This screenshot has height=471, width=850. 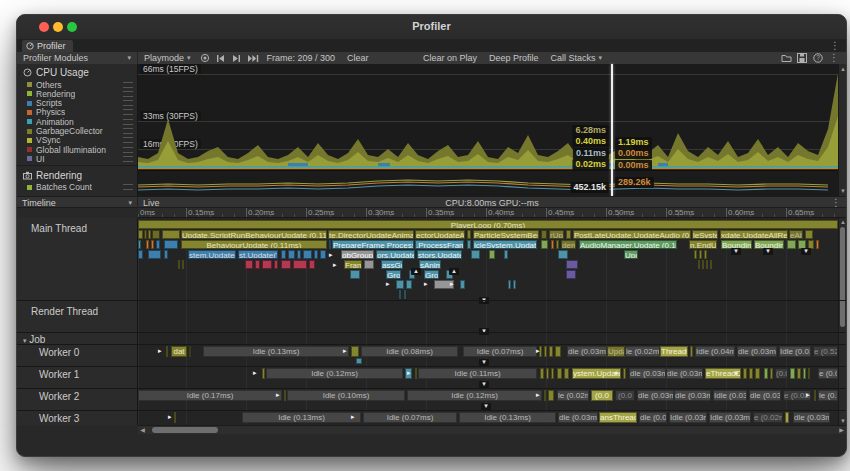 What do you see at coordinates (80, 112) in the screenshot?
I see `legend-item: Physics` at bounding box center [80, 112].